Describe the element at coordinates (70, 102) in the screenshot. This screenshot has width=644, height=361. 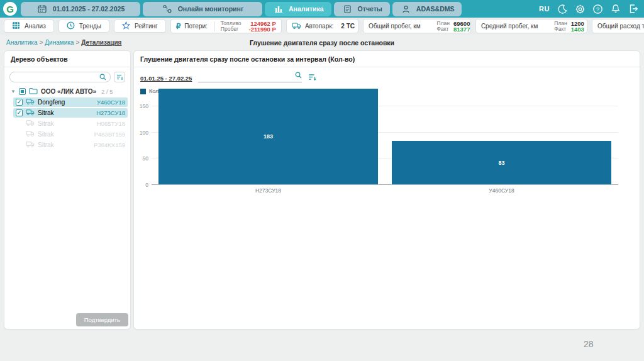
I see `tree-item-dongfeng: ✓ Dongfeng У460СУ18` at that location.